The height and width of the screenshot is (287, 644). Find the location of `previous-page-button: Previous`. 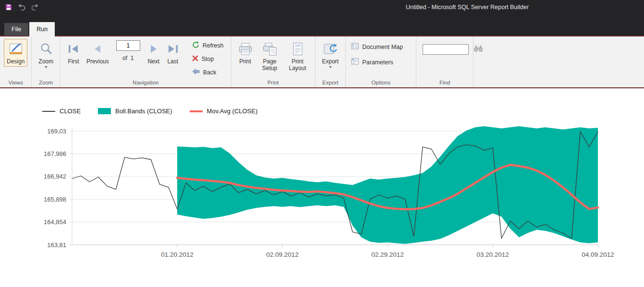

previous-page-button: Previous is located at coordinates (98, 53).